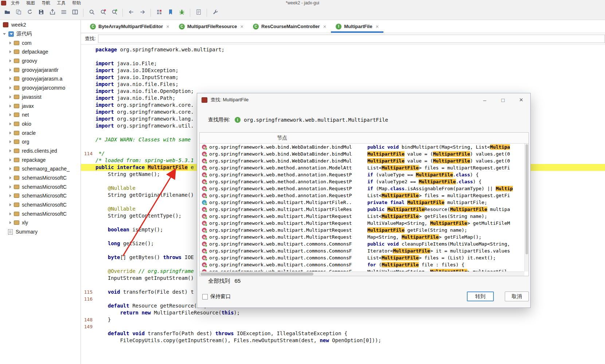  What do you see at coordinates (205, 297) in the screenshot?
I see `keep-window-checkbox` at bounding box center [205, 297].